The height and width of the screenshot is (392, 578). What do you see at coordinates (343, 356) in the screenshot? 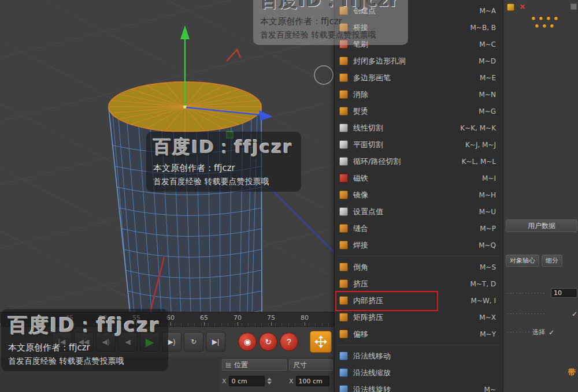
I see `normal-move-icon` at bounding box center [343, 356].